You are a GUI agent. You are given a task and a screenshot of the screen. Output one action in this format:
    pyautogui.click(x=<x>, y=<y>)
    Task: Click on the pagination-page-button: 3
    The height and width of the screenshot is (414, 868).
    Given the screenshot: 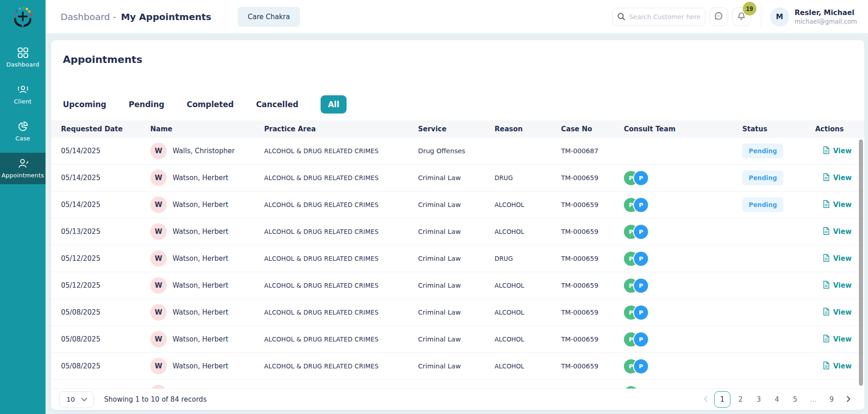 What is the action you would take?
    pyautogui.click(x=759, y=399)
    